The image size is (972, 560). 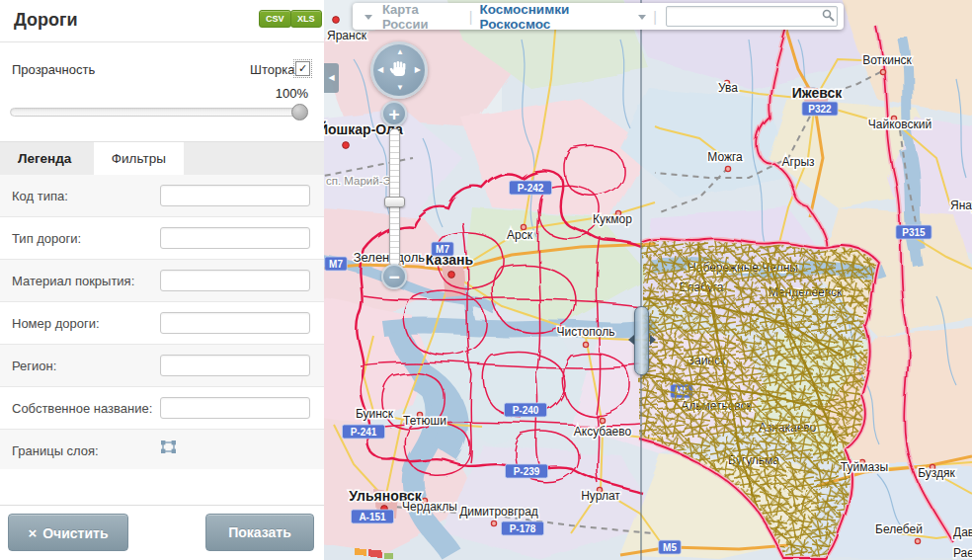 I want to click on map-search-input, so click(x=752, y=16).